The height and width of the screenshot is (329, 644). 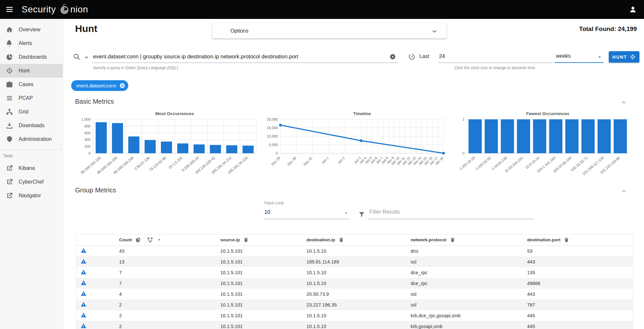 What do you see at coordinates (495, 57) in the screenshot?
I see `relative-time-field` at bounding box center [495, 57].